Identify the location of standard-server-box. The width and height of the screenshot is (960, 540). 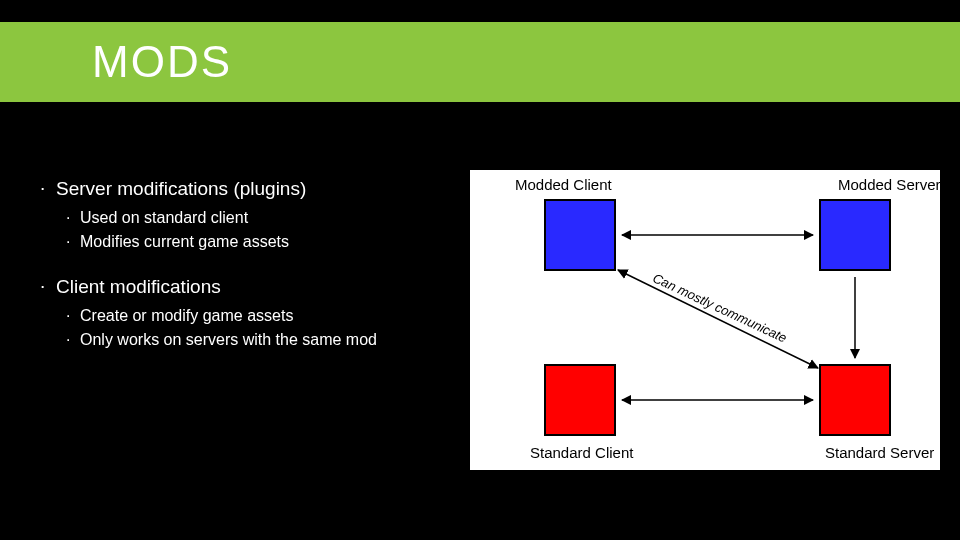
(855, 400).